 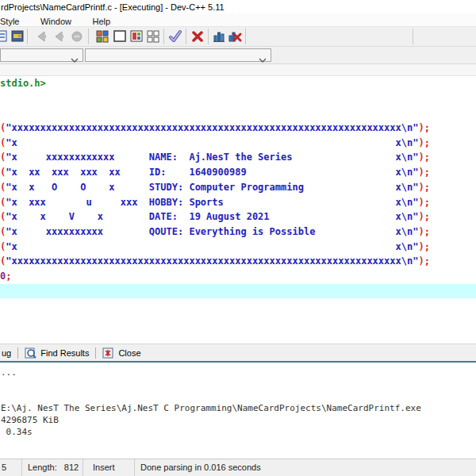 What do you see at coordinates (238, 373) in the screenshot?
I see `log-line: ...` at bounding box center [238, 373].